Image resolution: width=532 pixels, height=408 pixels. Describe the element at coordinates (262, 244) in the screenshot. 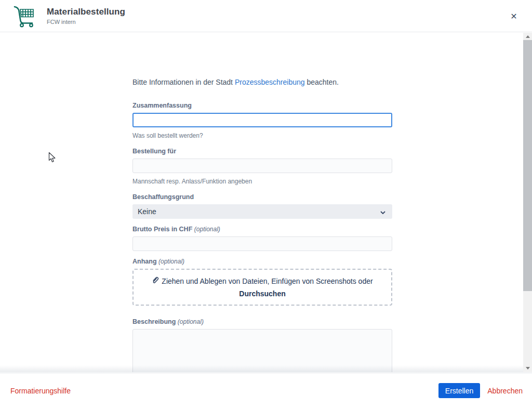

I see `price-input` at that location.